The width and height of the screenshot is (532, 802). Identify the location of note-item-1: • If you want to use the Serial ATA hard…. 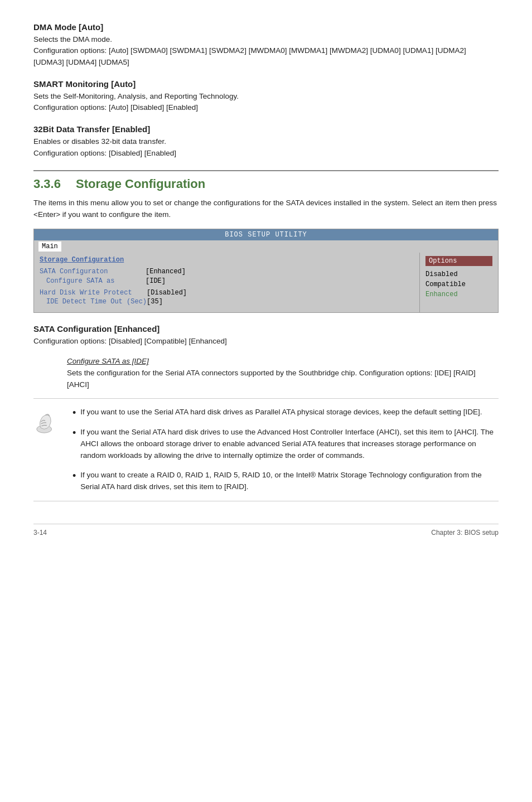
(286, 413).